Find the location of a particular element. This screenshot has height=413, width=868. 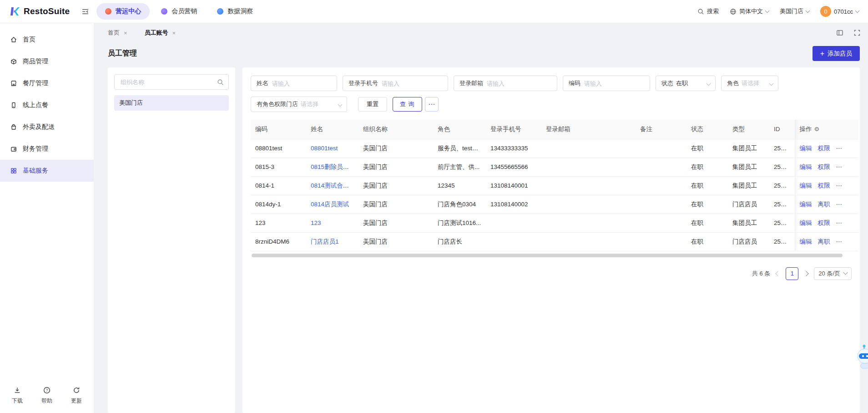

robot-mascot is located at coordinates (860, 357).